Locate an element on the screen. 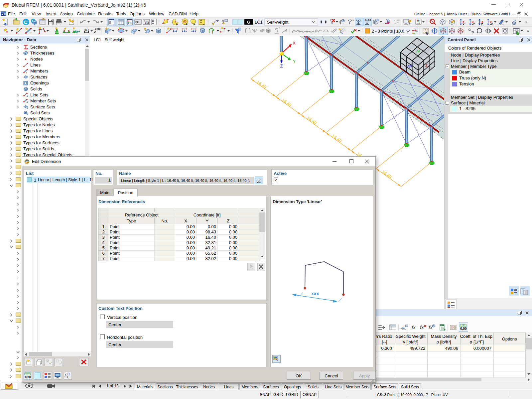 The height and width of the screenshot is (399, 532). svg-text: LC1 is located at coordinates (259, 22).